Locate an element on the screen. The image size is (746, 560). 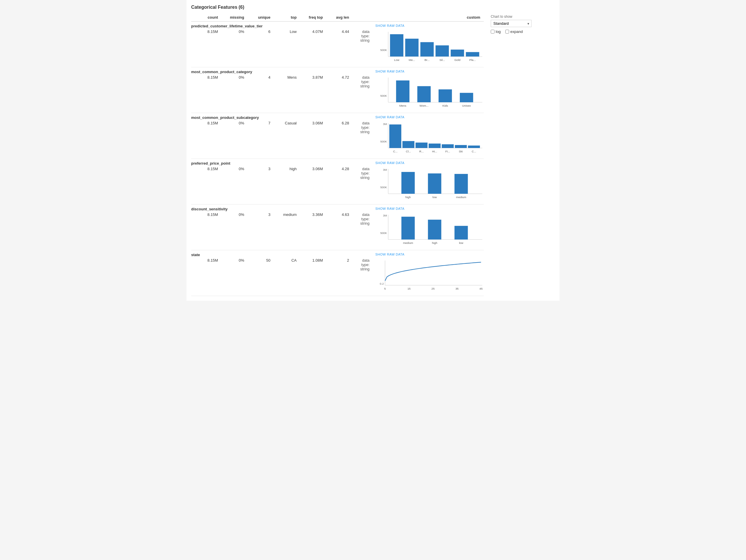
val-top-2: Casual is located at coordinates (286, 127).